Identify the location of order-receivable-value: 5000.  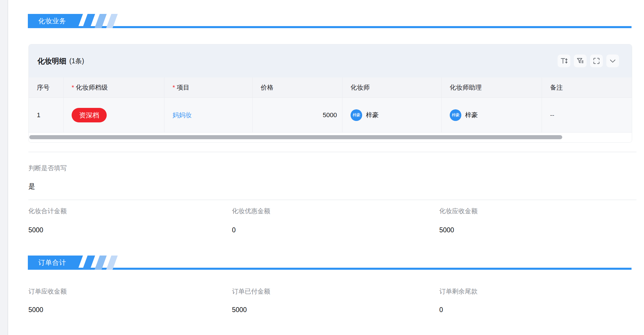
(36, 310).